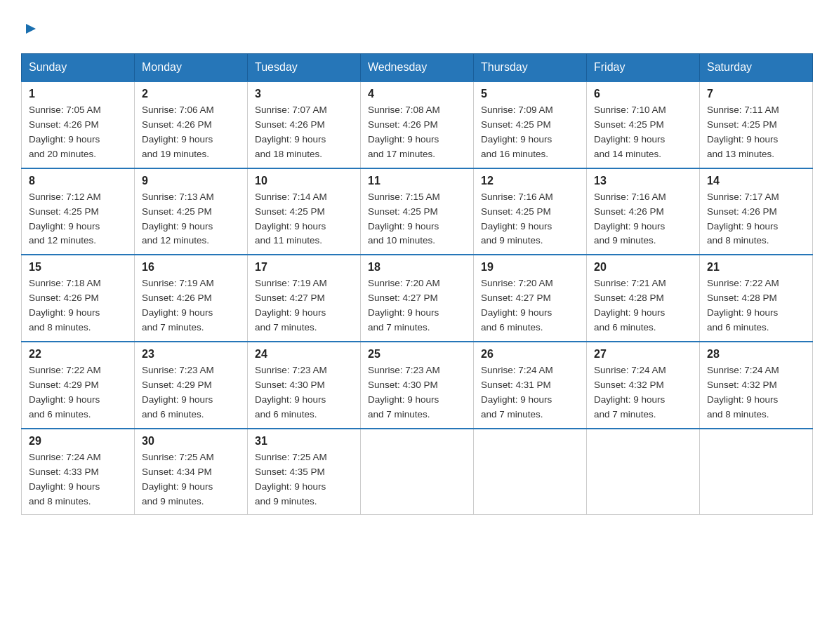 This screenshot has height=644, width=834. I want to click on calendar-week-row: 8Sunrise: 7:12 AMSunset: 4:25 PMDaylight…, so click(417, 212).